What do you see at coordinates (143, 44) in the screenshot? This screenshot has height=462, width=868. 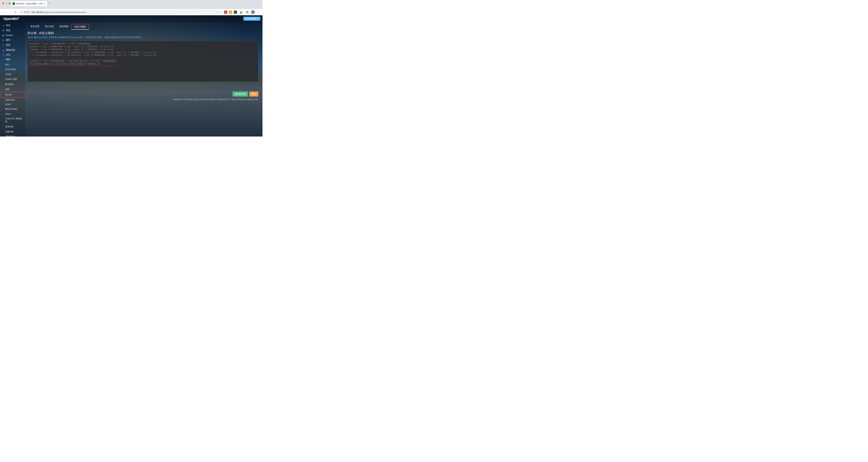 I see `code-line: #iptables -t nat -I POSTROUTING -o eth0 …` at bounding box center [143, 44].